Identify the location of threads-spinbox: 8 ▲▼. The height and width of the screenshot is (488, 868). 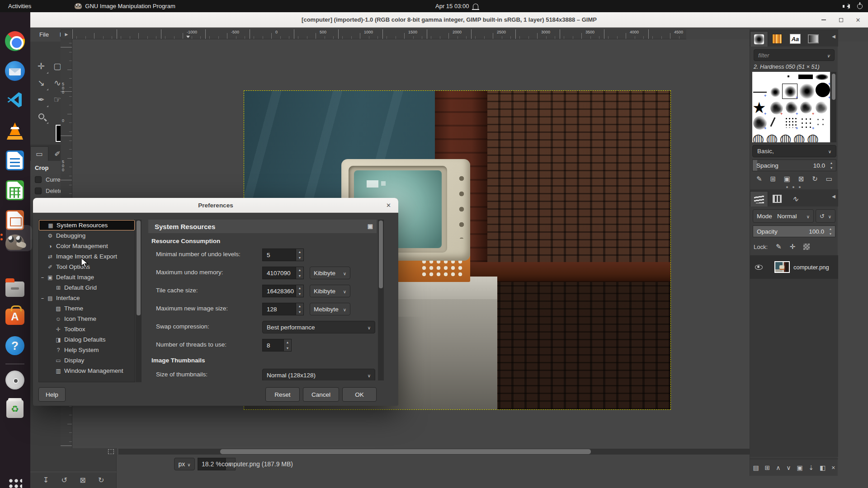
(277, 345).